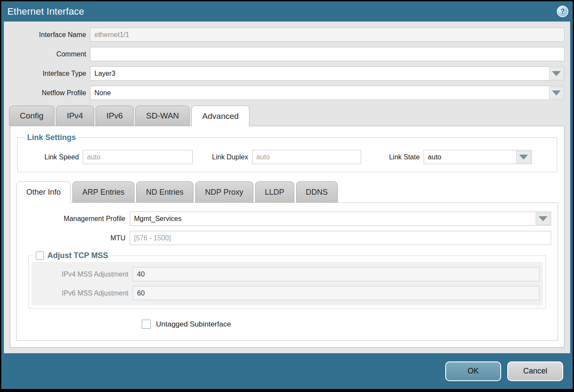  I want to click on mtu-row: MTU, so click(284, 238).